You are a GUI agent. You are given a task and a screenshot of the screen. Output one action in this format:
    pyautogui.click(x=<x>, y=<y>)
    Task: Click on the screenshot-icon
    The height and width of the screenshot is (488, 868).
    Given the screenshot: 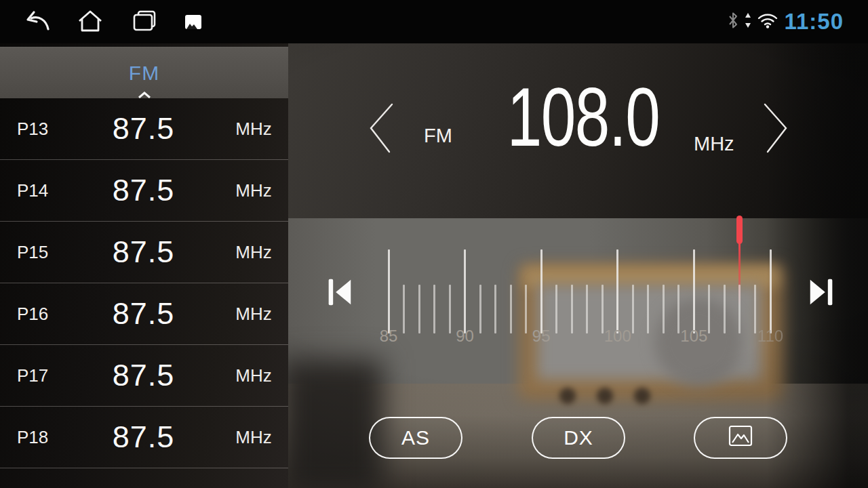 What is the action you would take?
    pyautogui.click(x=193, y=22)
    